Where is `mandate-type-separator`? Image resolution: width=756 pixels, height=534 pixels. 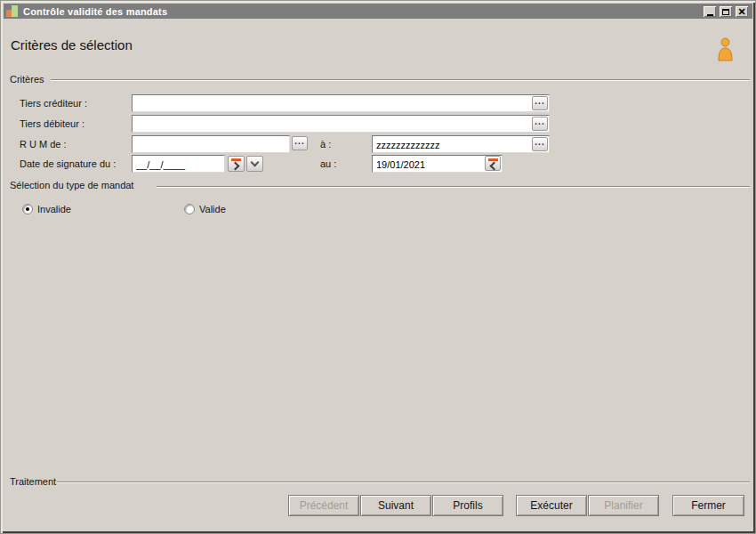 mandate-type-separator is located at coordinates (454, 187).